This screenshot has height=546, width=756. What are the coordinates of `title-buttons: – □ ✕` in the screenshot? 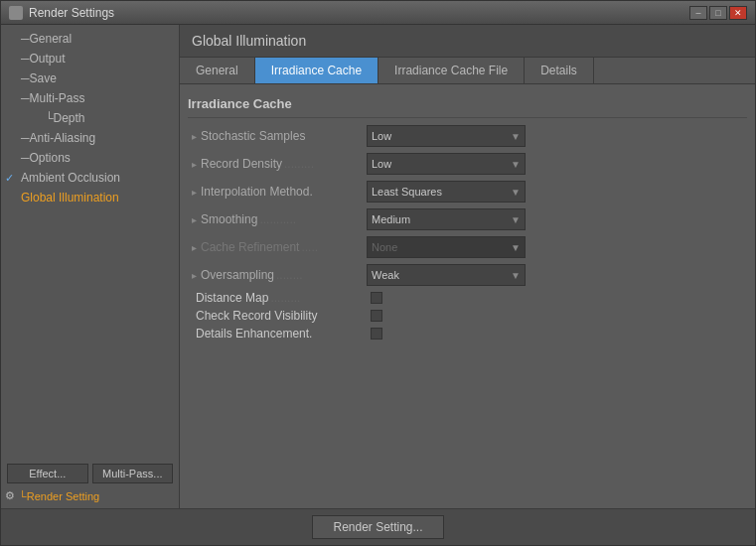 It's located at (718, 13).